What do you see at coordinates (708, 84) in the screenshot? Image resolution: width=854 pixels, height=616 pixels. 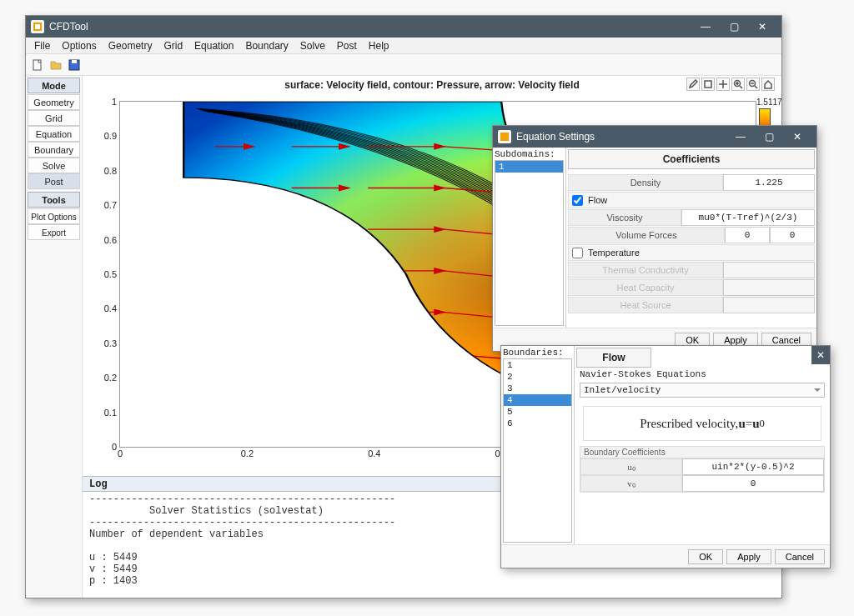 I see `select-icon` at bounding box center [708, 84].